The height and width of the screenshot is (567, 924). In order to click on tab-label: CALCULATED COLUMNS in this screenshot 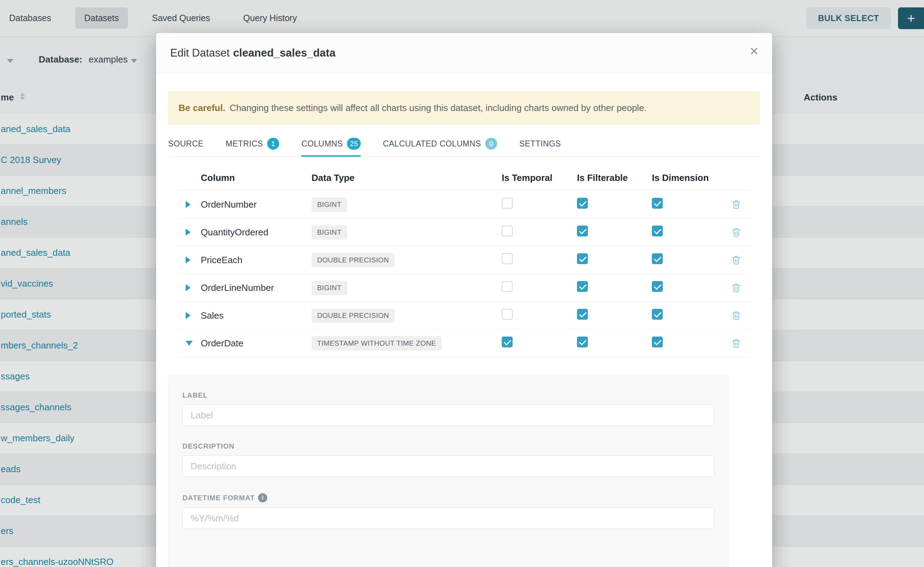, I will do `click(432, 144)`.